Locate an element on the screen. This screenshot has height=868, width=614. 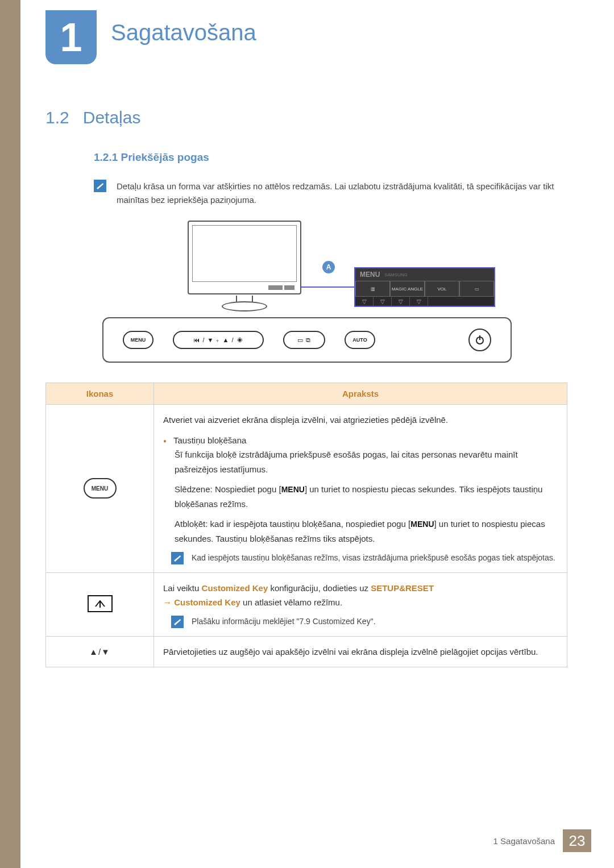
subsection-number: 1.2.1 is located at coordinates (106, 157).